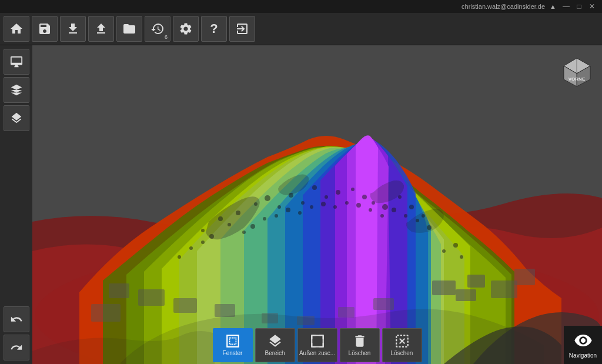 The height and width of the screenshot is (364, 602). I want to click on account-icon: ▲, so click(553, 6).